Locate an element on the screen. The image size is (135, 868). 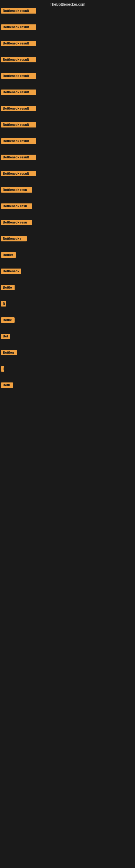
bottleneck-badge-8: Bottleneck result is located at coordinates (19, 125).